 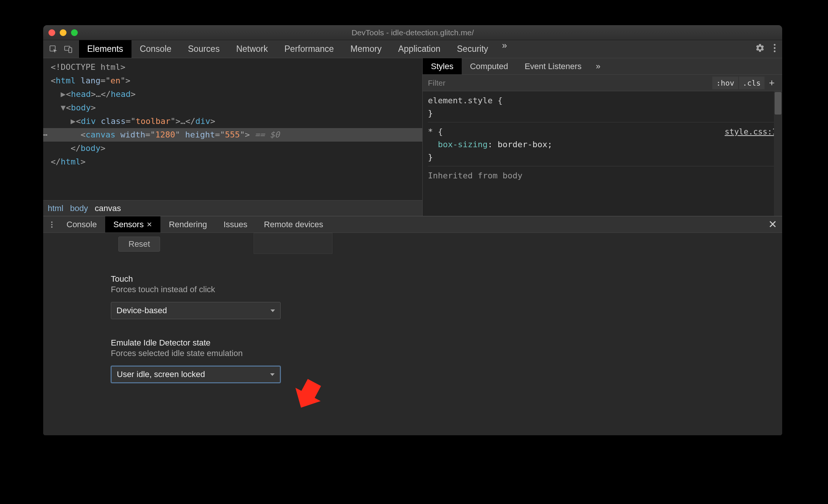 What do you see at coordinates (252, 49) in the screenshot?
I see `tab-network: Network` at bounding box center [252, 49].